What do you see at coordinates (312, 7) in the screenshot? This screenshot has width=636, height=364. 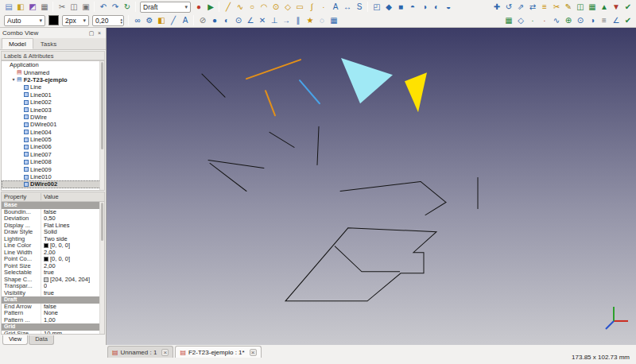 I see `draft-bspline-icon: ∫` at bounding box center [312, 7].